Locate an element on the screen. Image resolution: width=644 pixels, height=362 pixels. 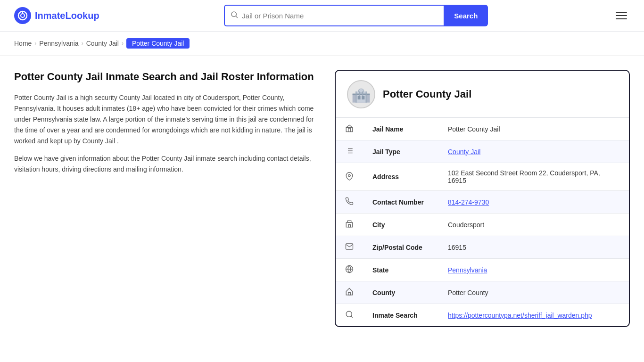
breadcrumb-sep-1: › is located at coordinates (35, 43).